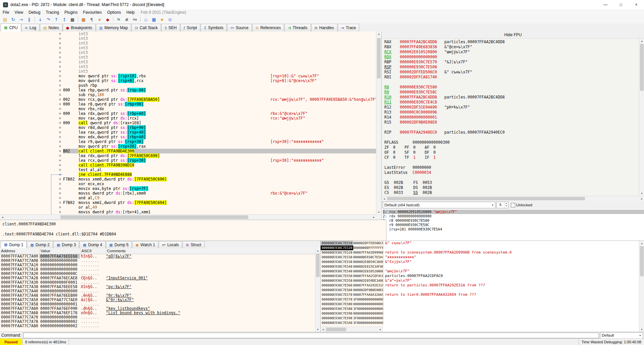 The image size is (644, 345). What do you see at coordinates (605, 5) in the screenshot?
I see `minimize-button: —` at bounding box center [605, 5].